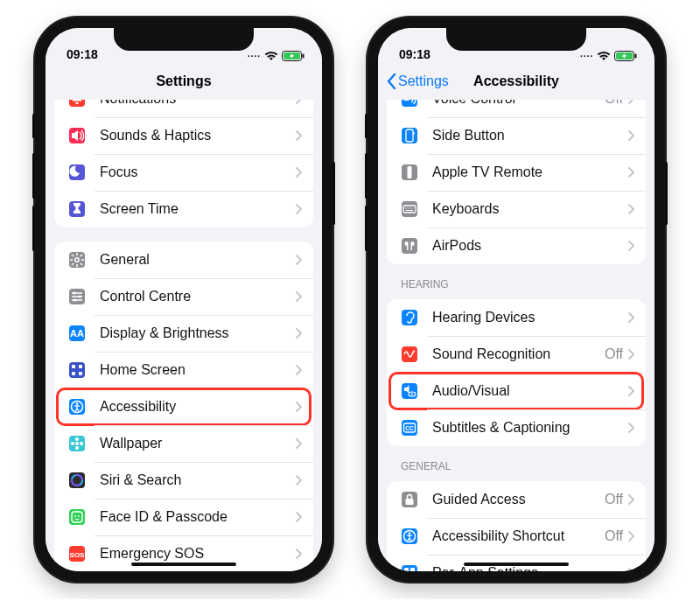 The image size is (700, 601). Describe the element at coordinates (184, 444) in the screenshot. I see `row-wallpaper: Wallpaper` at that location.